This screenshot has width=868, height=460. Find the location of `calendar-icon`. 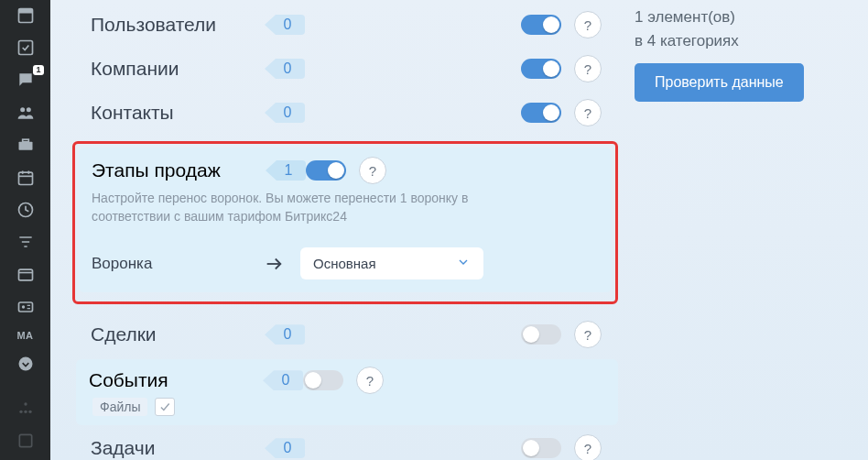

calendar-icon is located at coordinates (26, 178).